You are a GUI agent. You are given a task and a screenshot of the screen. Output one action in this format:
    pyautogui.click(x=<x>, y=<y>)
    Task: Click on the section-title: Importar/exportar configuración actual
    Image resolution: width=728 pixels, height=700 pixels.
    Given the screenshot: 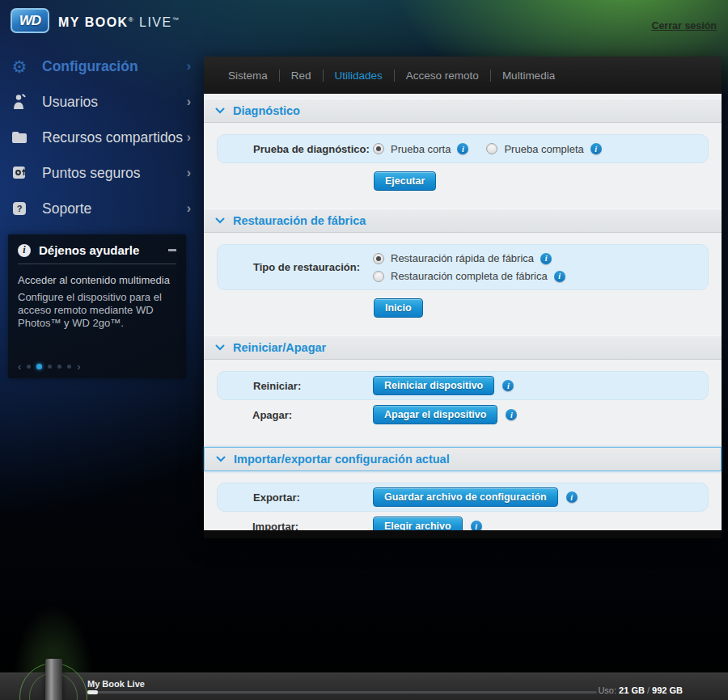 What is the action you would take?
    pyautogui.click(x=341, y=459)
    